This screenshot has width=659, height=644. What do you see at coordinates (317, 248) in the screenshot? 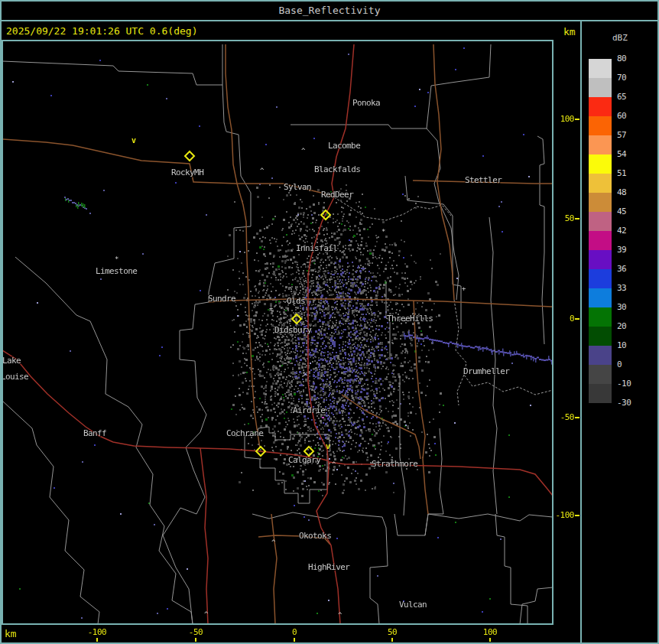
I see `map-city-label: Innisfail` at bounding box center [317, 248].